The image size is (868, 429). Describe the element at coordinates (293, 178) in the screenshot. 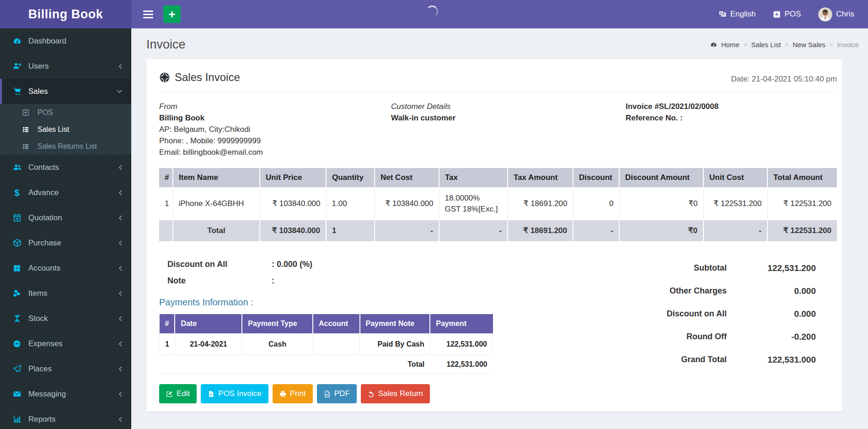

I see `col-header-unit-price: Unit Price` at that location.